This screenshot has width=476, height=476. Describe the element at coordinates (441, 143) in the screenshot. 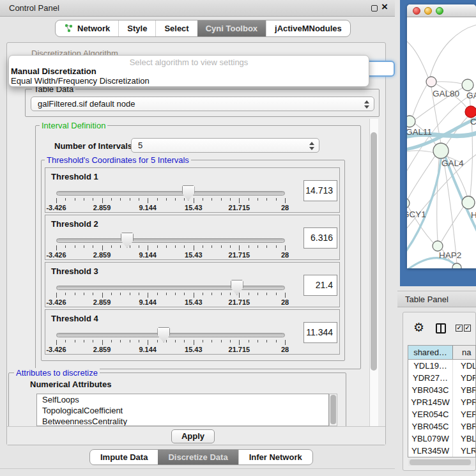

I see `network-graph: GAL80GACGAL11GAL4GCY1HHAP2` at that location.